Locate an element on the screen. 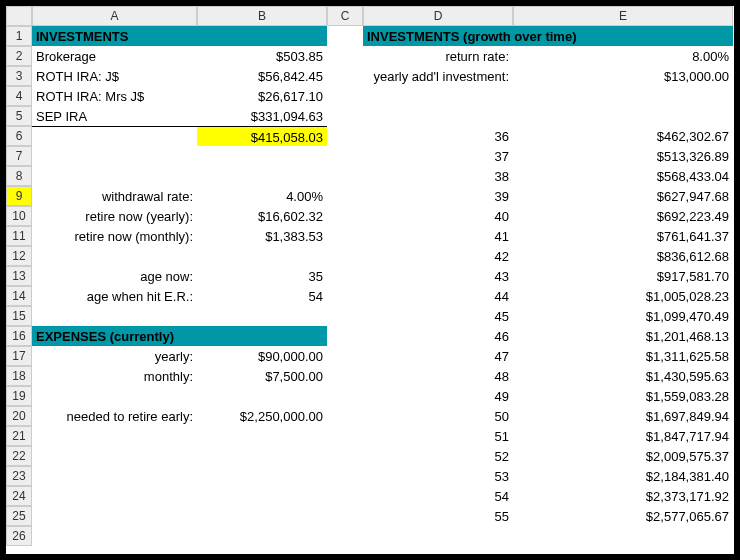  growth-age: 37 is located at coordinates (438, 156).